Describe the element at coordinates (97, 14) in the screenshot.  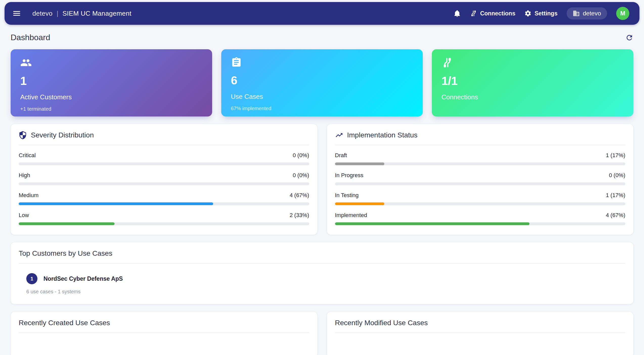
I see `app-title: SIEM UC Management` at that location.